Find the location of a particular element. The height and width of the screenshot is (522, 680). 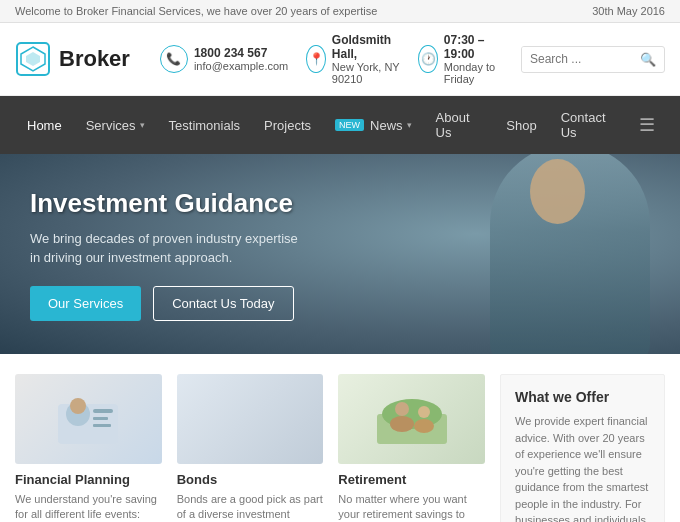

card-retirement-image is located at coordinates (412, 419).